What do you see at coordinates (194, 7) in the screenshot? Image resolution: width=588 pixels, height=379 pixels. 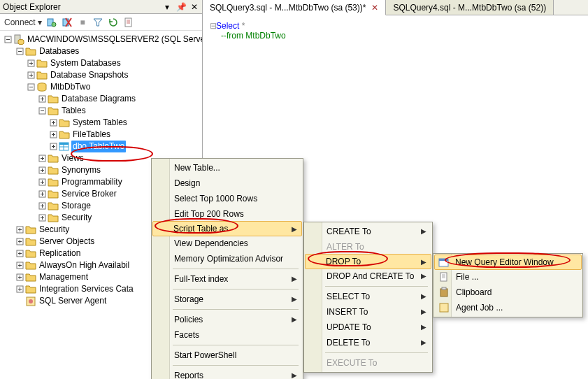 I see `close-icon: ✕` at bounding box center [194, 7].